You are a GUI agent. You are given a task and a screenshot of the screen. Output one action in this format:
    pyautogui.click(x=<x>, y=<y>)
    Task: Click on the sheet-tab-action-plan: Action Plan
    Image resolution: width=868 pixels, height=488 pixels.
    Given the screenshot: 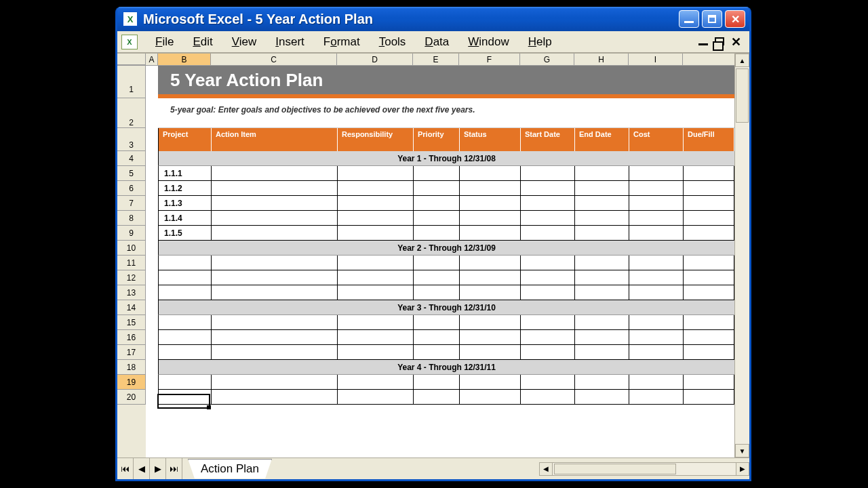 What is the action you would take?
    pyautogui.click(x=230, y=469)
    